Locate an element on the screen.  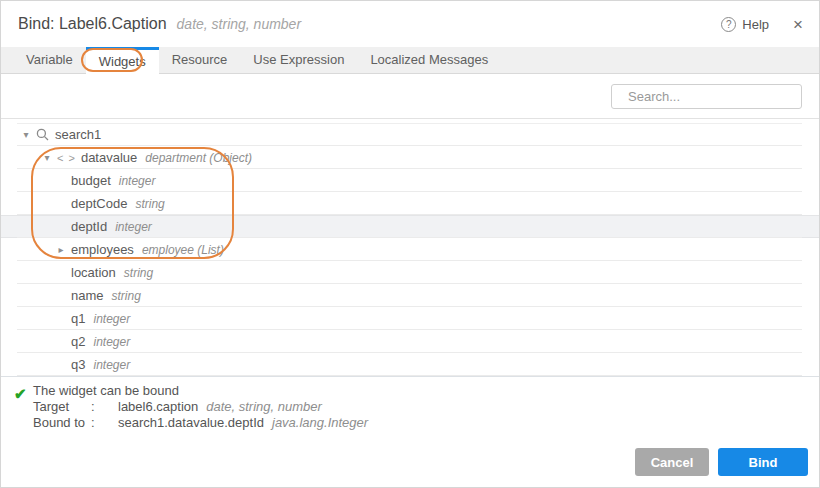
tree-row-location: locationstring is located at coordinates (410, 272).